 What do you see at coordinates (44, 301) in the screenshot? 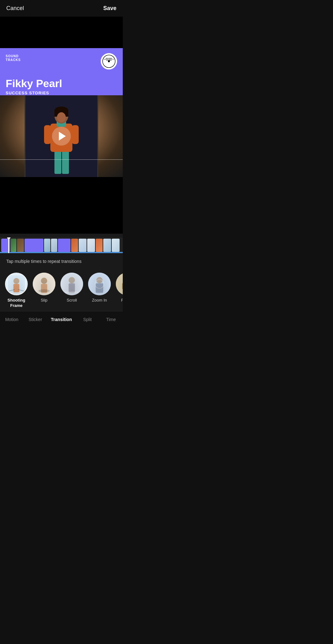
I see `transition-slip-label: Slip` at bounding box center [44, 301].